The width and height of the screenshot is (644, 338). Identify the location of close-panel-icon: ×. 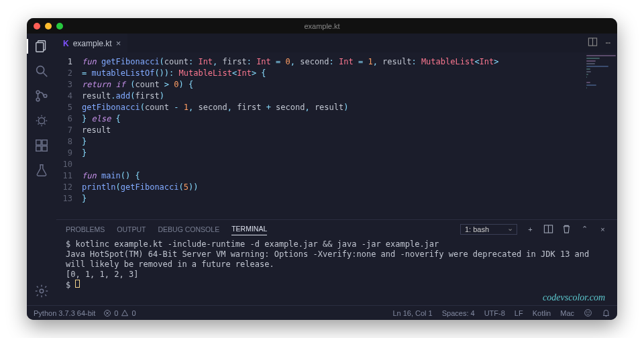
(602, 229).